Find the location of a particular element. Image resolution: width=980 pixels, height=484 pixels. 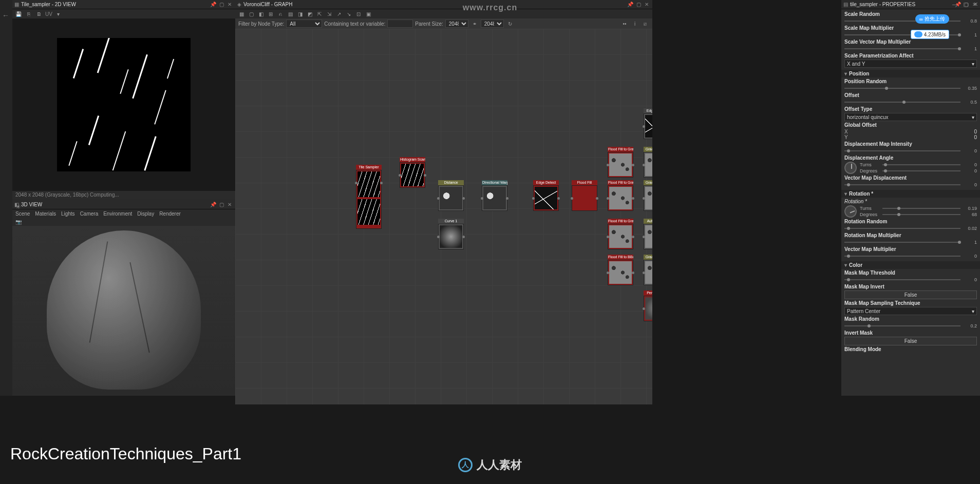

mask-sampling-select: Pattern Center▾ is located at coordinates (911, 311).